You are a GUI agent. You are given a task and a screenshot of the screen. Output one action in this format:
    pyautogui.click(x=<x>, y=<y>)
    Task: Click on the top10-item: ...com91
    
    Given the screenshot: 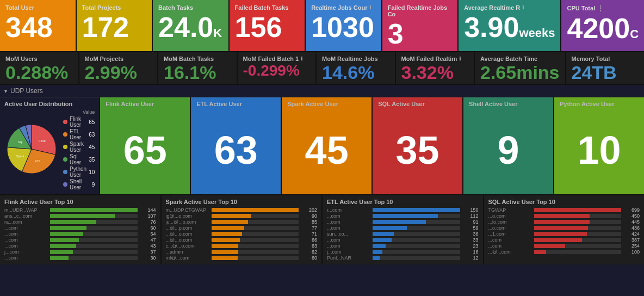 What is the action you would take?
    pyautogui.click(x=403, y=222)
    